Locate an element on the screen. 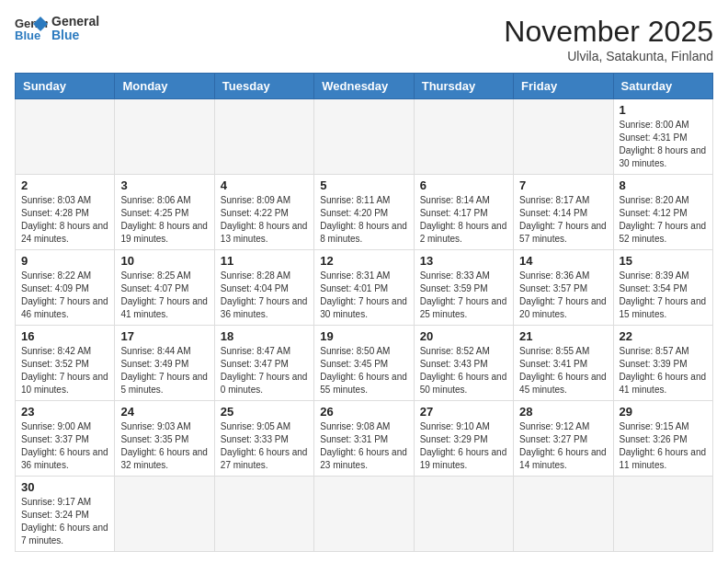 The width and height of the screenshot is (728, 563). day-info: Sunrise: 8:09 AM Sunset: 4:22 PM Dayligh… is located at coordinates (265, 220).